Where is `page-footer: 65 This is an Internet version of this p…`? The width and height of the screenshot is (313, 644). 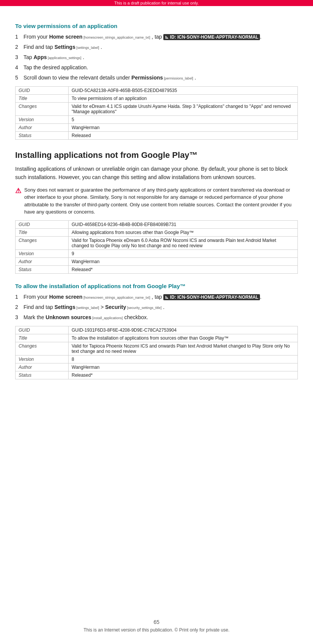
page-footer: 65 This is an Internet version of this p… is located at coordinates (156, 626).